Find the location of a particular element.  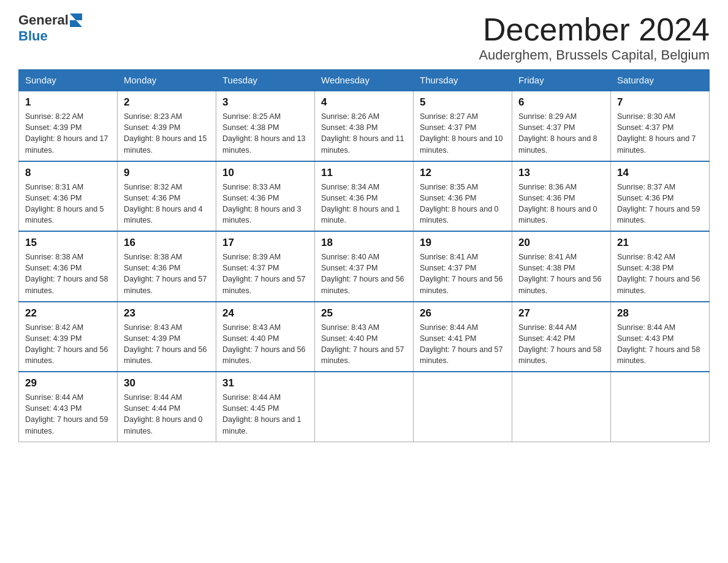

calendar-cell: 25 Sunrise: 8:43 AM Sunset: 4:40 PM Dayl… is located at coordinates (364, 337).